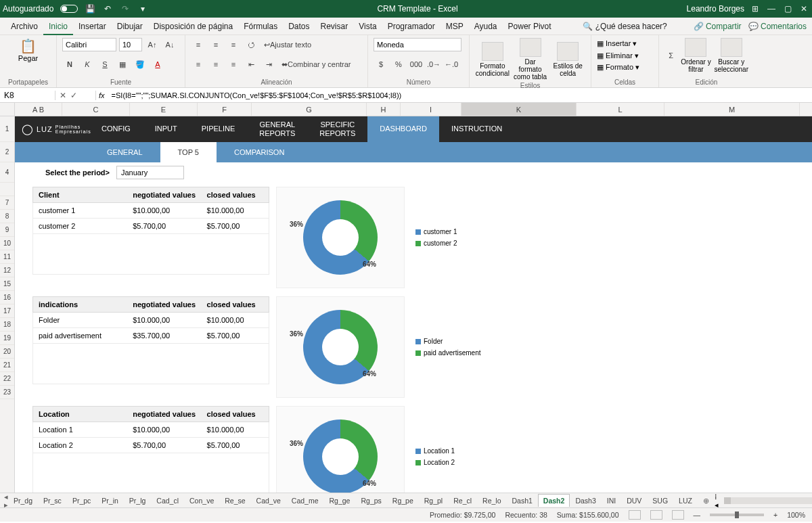 The height and width of the screenshot is (523, 812). I want to click on decrease-indent-icon: ⇤, so click(251, 64).